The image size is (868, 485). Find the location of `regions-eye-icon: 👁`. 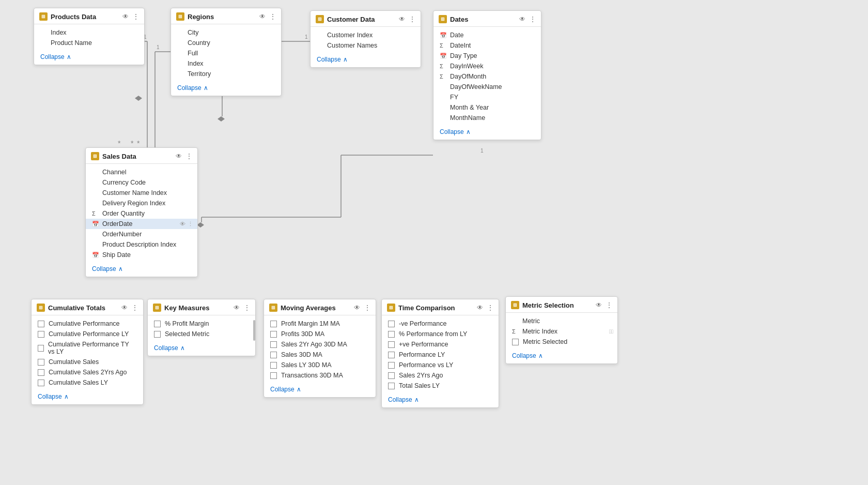

regions-eye-icon: 👁 is located at coordinates (262, 17).